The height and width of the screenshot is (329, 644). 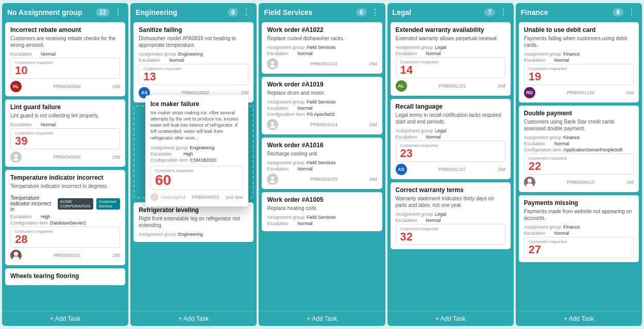 What do you see at coordinates (197, 154) in the screenshot?
I see `overlay-field-row: EscalationHigh` at bounding box center [197, 154].